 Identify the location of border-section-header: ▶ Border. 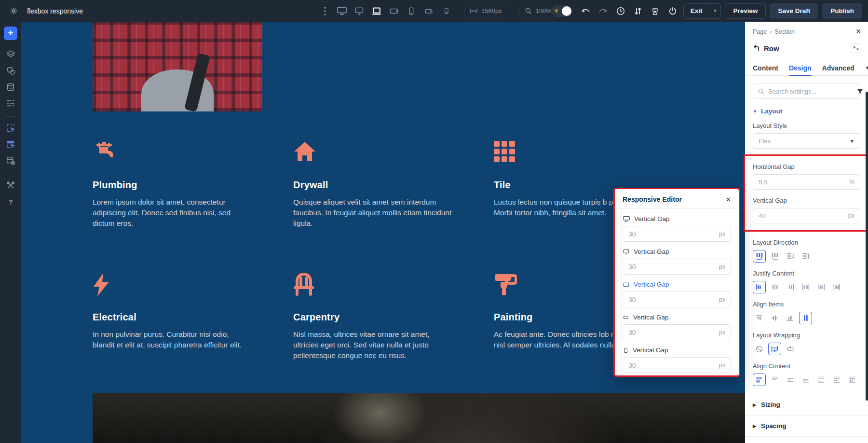
(806, 440).